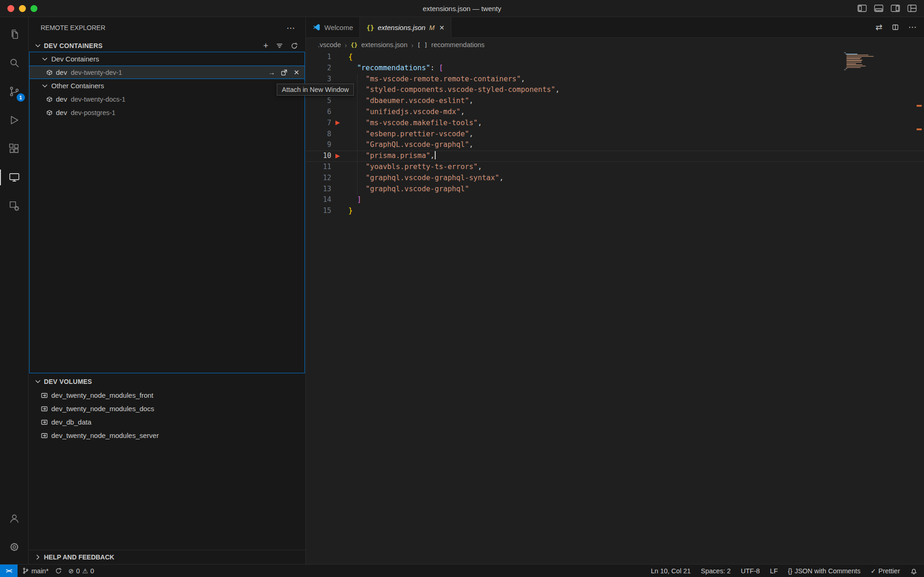 The width and height of the screenshot is (924, 577). I want to click on source-control-icon: 1, so click(14, 91).